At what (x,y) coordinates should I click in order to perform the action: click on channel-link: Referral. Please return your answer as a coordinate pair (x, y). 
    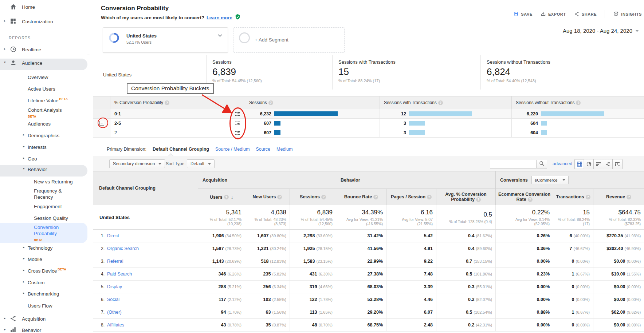
    Looking at the image, I should click on (115, 261).